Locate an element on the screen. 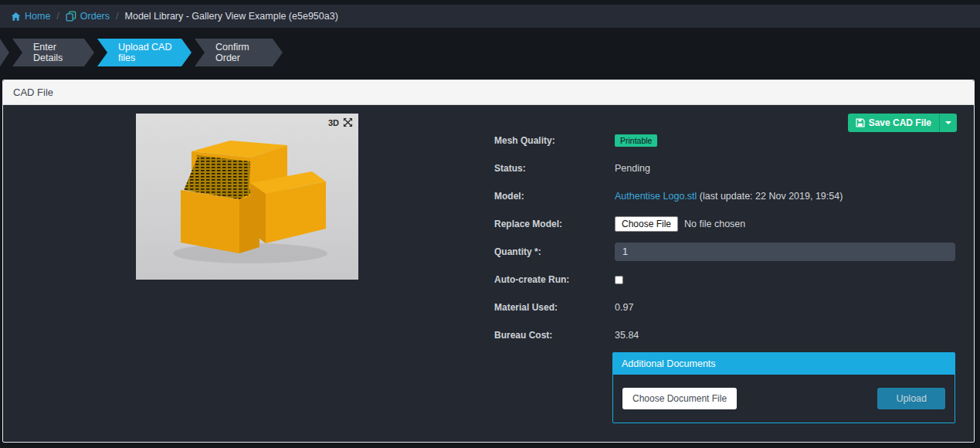 The width and height of the screenshot is (980, 448). file-chosen-status: No file chosen is located at coordinates (715, 224).